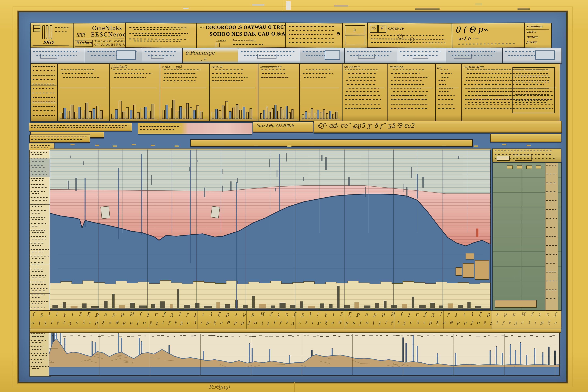  I want to click on legend-sub-box, so click(534, 90).